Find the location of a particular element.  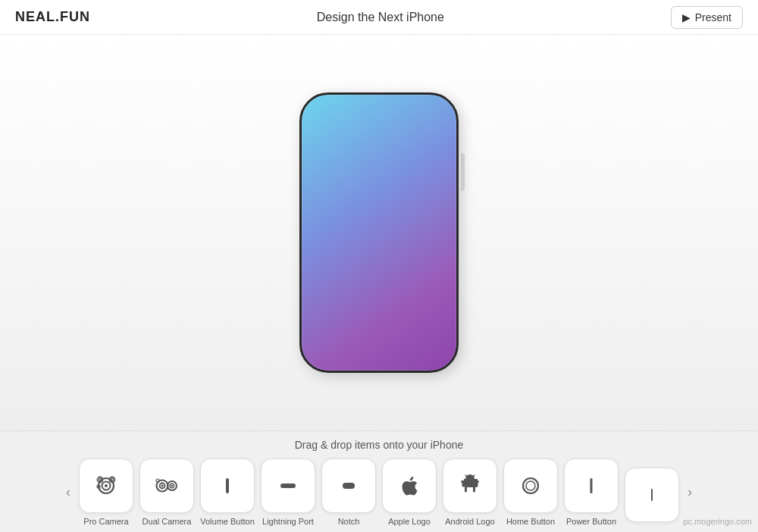

apple-logo-label: Apple Logo is located at coordinates (409, 521).